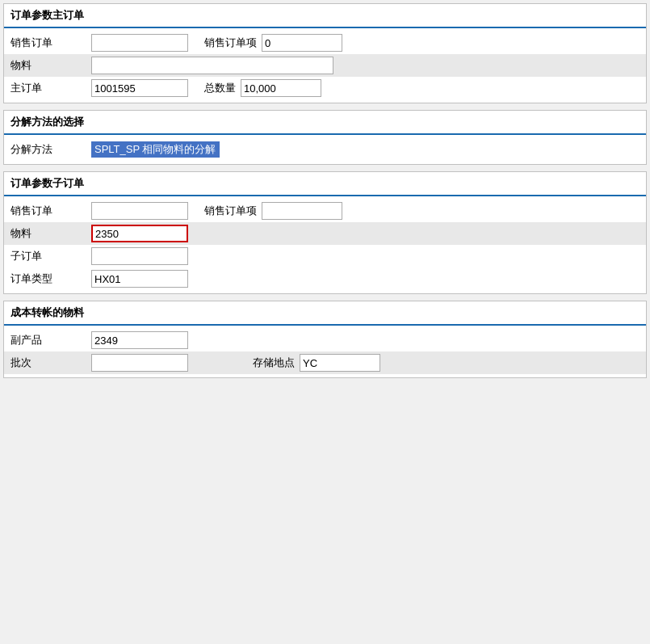  What do you see at coordinates (140, 363) in the screenshot?
I see `batch-input` at bounding box center [140, 363].